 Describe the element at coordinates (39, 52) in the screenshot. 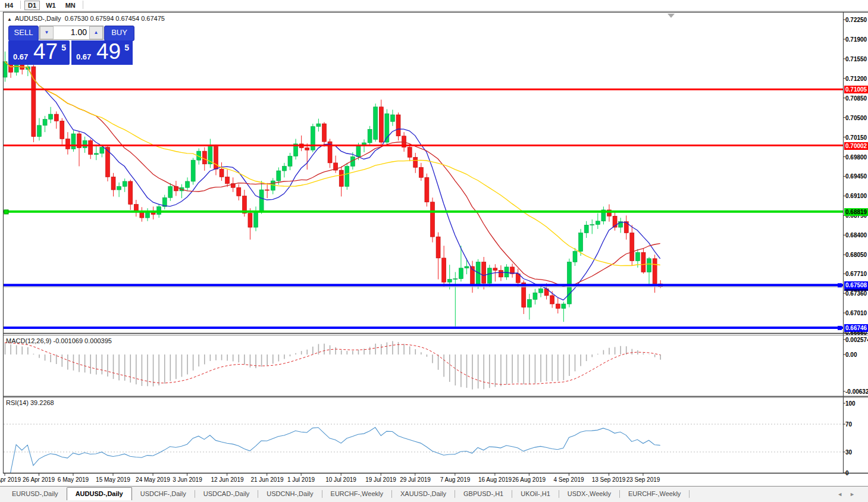

I see `sell-price-box: 0.67 47 5` at that location.